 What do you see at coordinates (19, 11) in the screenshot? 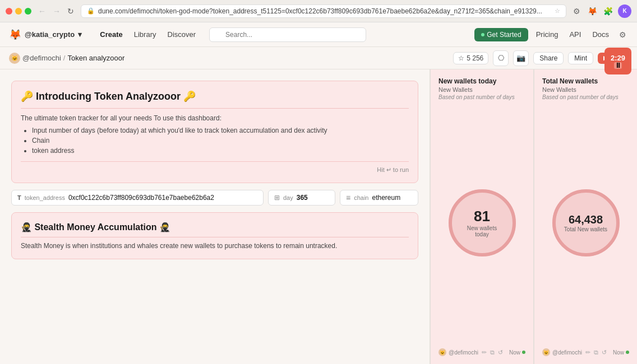
I see `window-controls` at bounding box center [19, 11].